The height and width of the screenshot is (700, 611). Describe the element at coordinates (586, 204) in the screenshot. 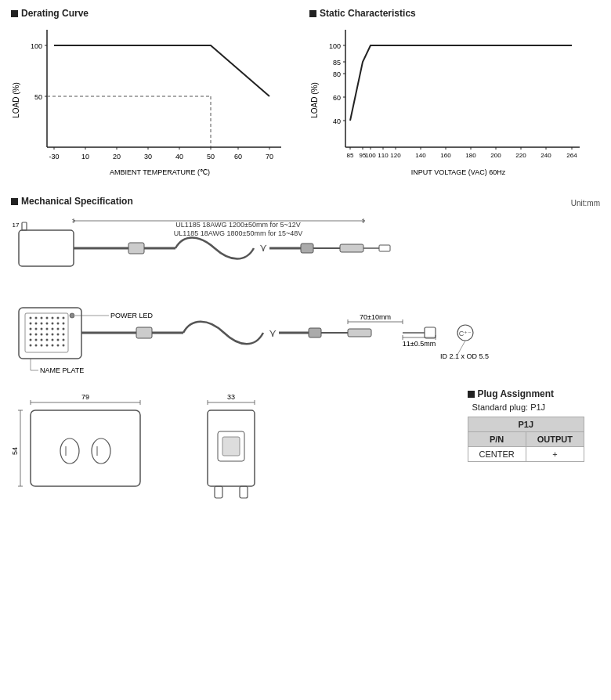

I see `unit-label: Unit:mm` at that location.